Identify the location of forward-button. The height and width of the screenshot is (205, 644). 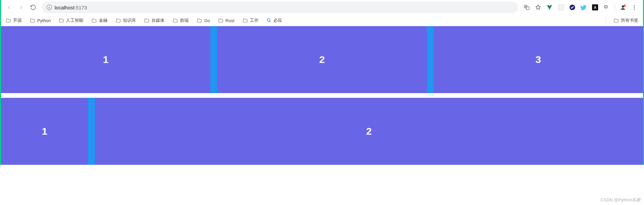
(21, 7).